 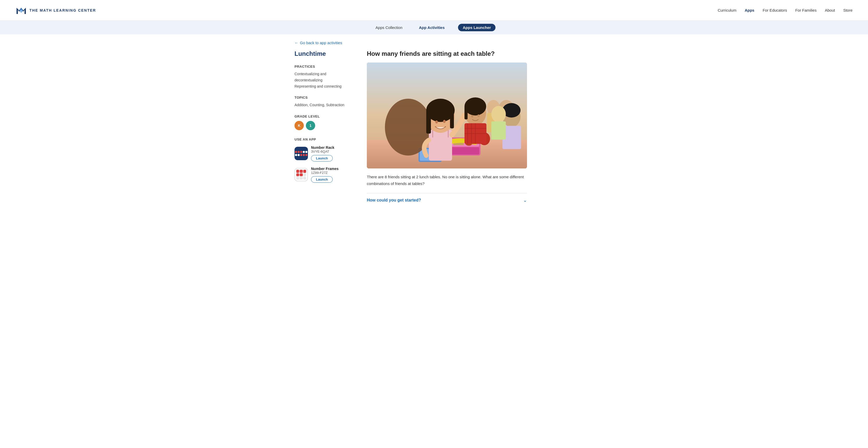 I want to click on content-area: ← Go back to app activities Lunchtime PR…, so click(x=434, y=131).